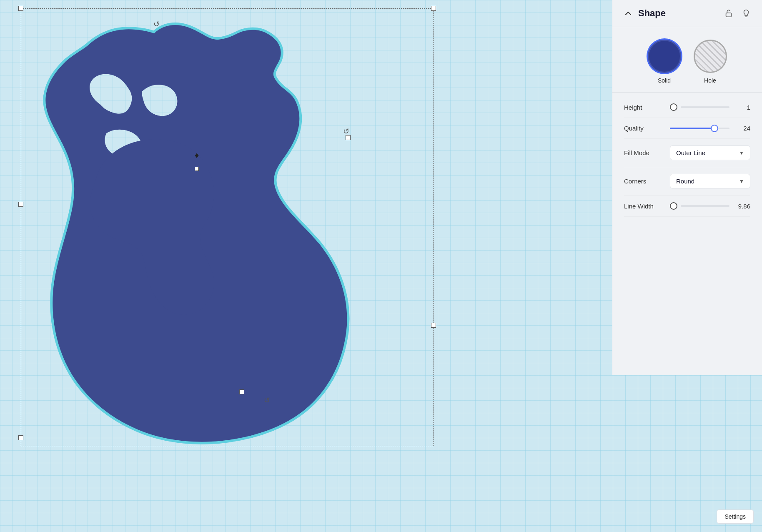 The height and width of the screenshot is (532, 762). What do you see at coordinates (710, 62) in the screenshot?
I see `hole-shape-button: Hole` at bounding box center [710, 62].